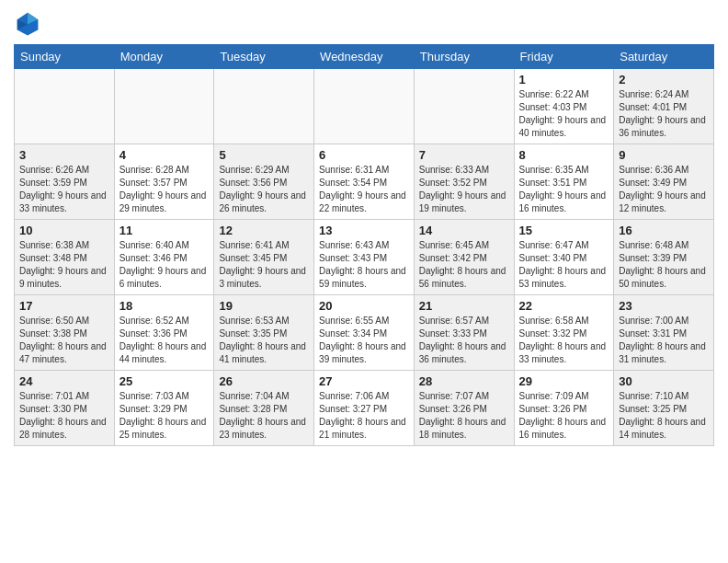 The image size is (728, 563). Describe the element at coordinates (364, 305) in the screenshot. I see `day-number: 20` at that location.